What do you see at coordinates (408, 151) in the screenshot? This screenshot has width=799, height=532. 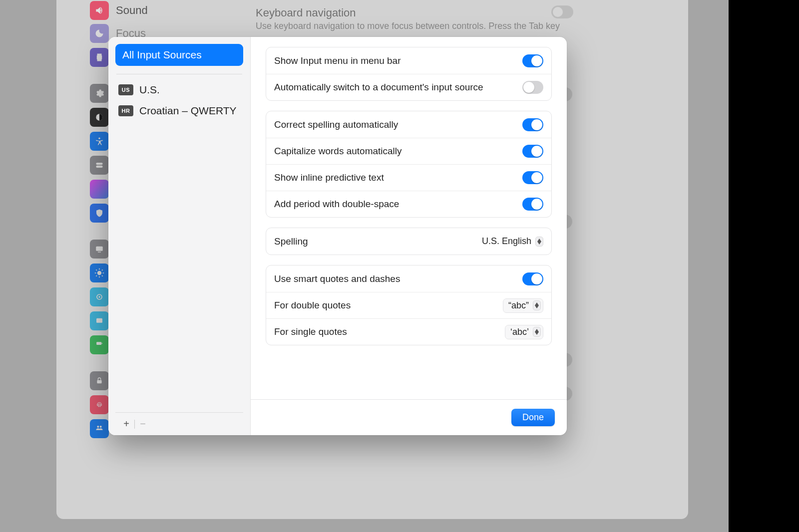 I see `settings-row: Capitalize words automatically` at bounding box center [408, 151].